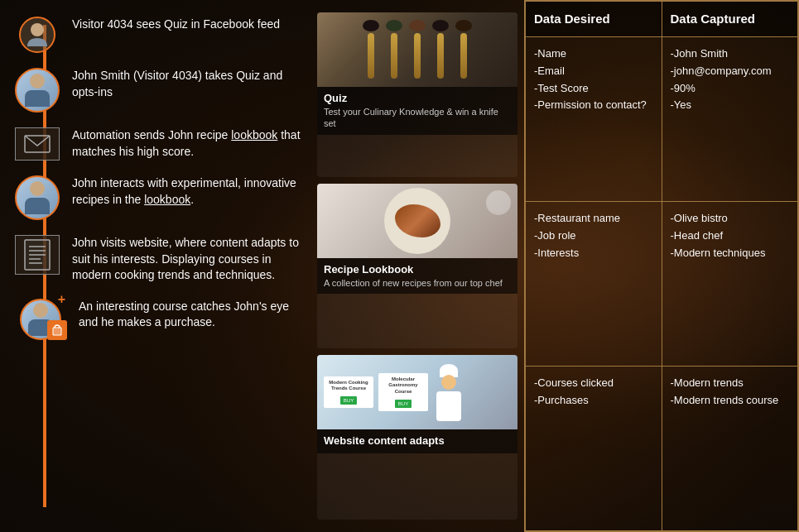  I want to click on lookbook-link-2: lookbook, so click(167, 199).